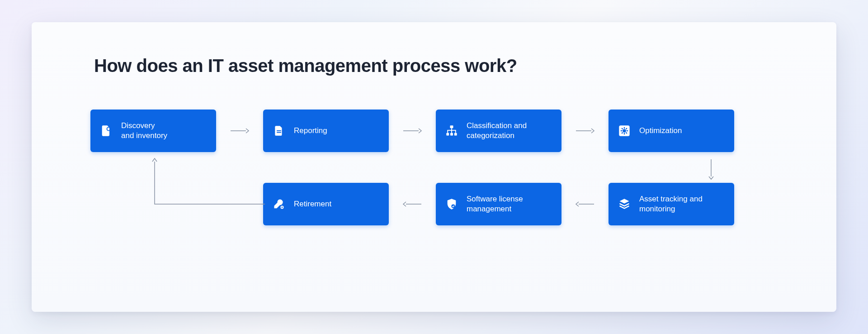 This screenshot has height=334, width=868. I want to click on step-reporting: Reporting, so click(326, 131).